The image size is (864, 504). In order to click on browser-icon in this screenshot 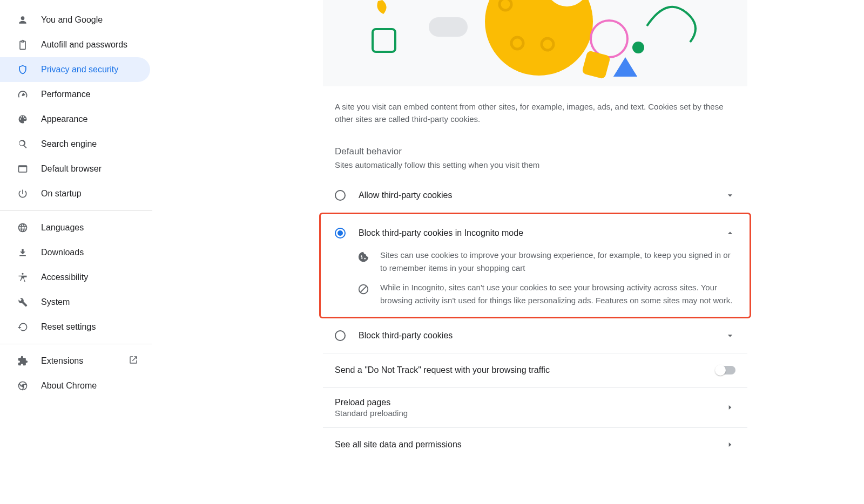, I will do `click(23, 169)`.